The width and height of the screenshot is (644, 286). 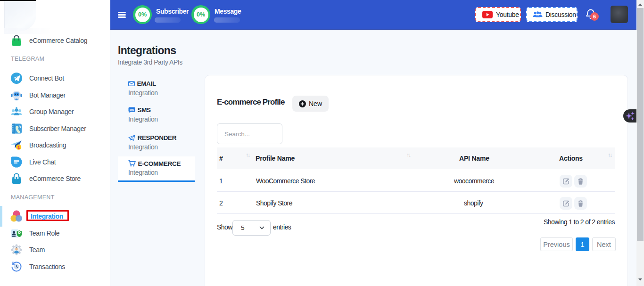 I want to click on svg-text: 1, so click(x=19, y=147).